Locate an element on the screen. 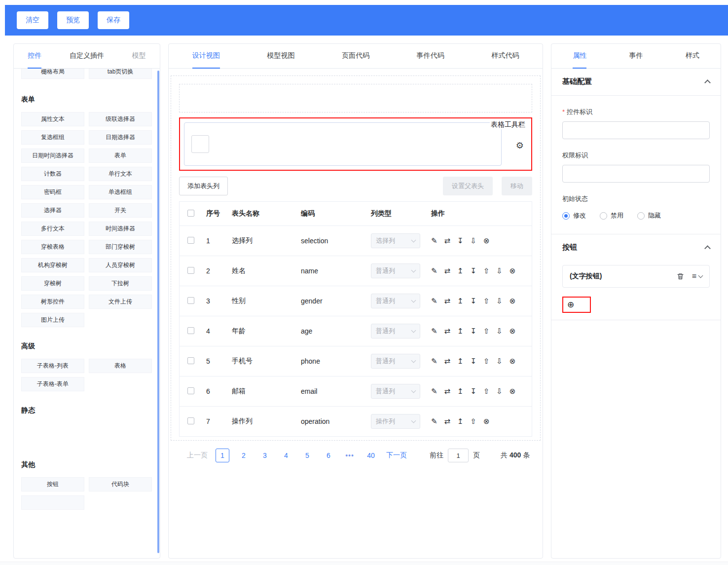  tab-design-view: 设计视图 is located at coordinates (206, 56).